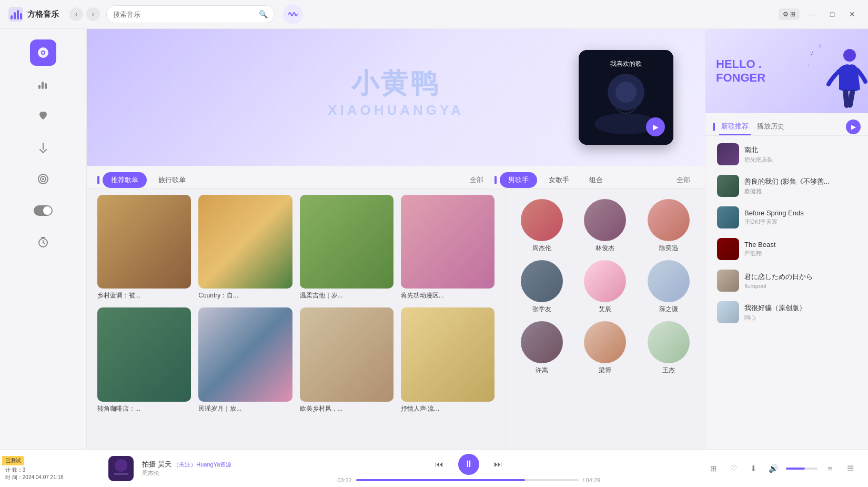 The width and height of the screenshot is (868, 487). I want to click on artist-name: 张学友, so click(542, 310).